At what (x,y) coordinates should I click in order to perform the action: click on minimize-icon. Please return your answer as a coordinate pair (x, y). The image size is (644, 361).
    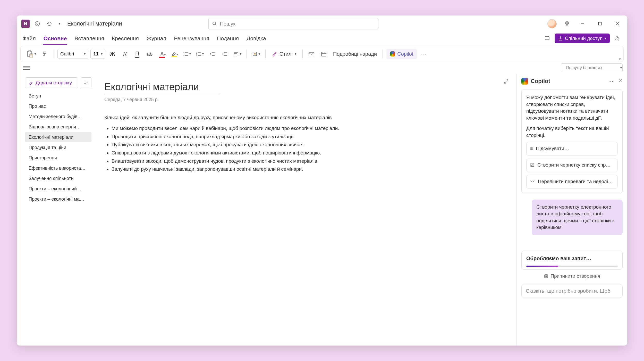
    Looking at the image, I should click on (582, 24).